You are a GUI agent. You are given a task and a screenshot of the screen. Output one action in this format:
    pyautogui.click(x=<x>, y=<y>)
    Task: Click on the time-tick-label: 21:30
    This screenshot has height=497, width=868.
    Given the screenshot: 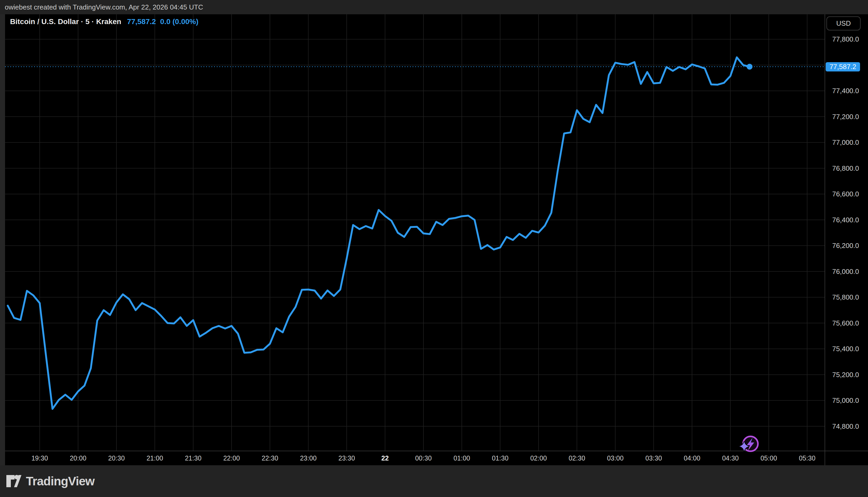 What is the action you would take?
    pyautogui.click(x=193, y=458)
    